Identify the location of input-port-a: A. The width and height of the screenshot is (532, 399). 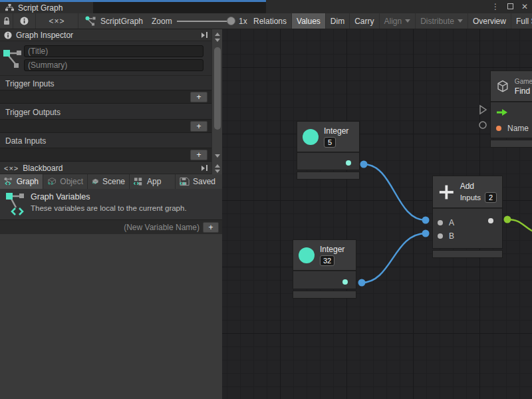
(446, 223).